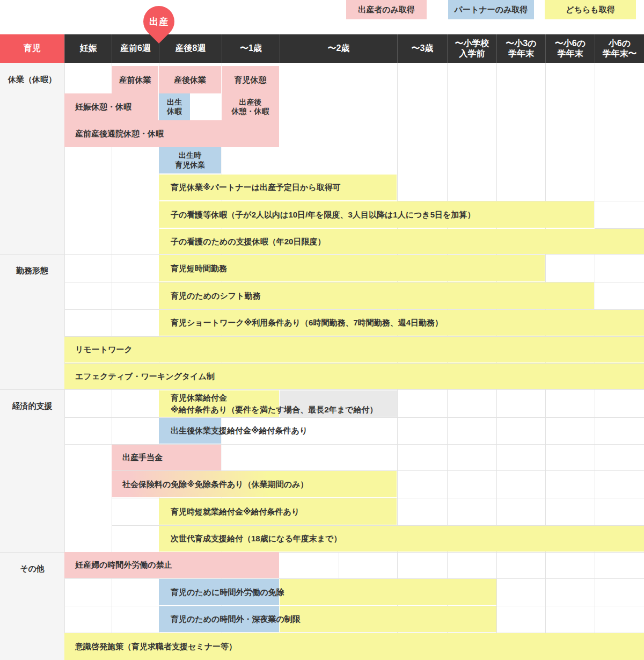 Image resolution: width=644 pixels, height=660 pixels. What do you see at coordinates (89, 48) in the screenshot?
I see `header-cell-label: 妊娠` at bounding box center [89, 48].